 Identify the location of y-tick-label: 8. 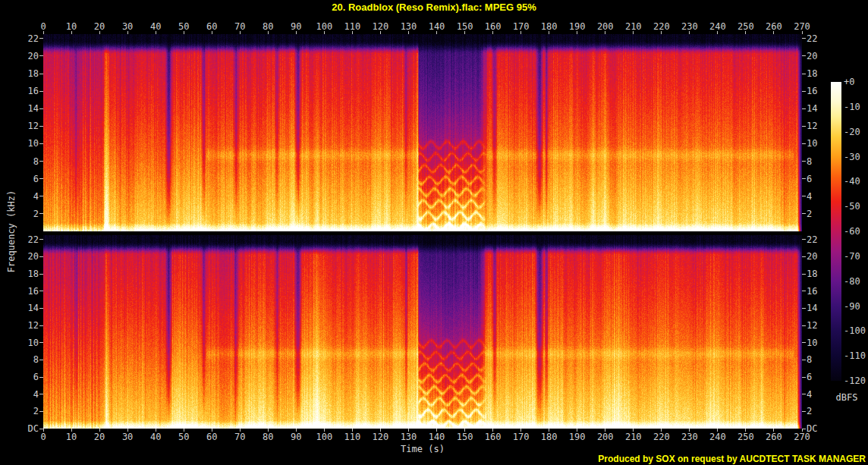
(20, 162).